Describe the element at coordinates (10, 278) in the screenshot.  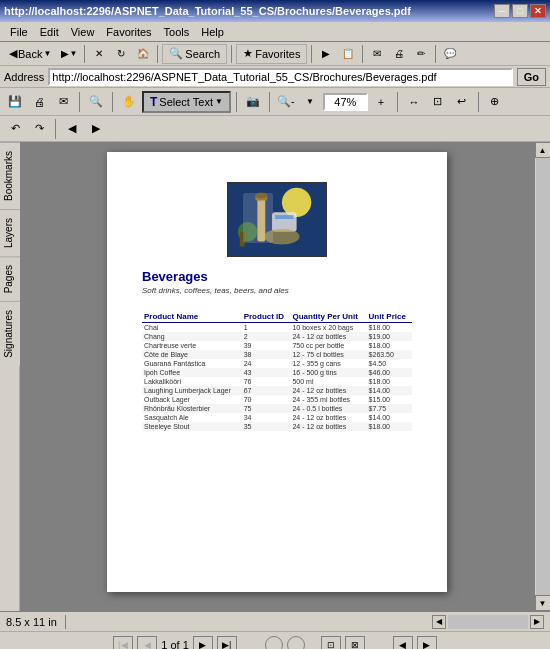
I see `sidebar-tab-pages: Pages` at that location.